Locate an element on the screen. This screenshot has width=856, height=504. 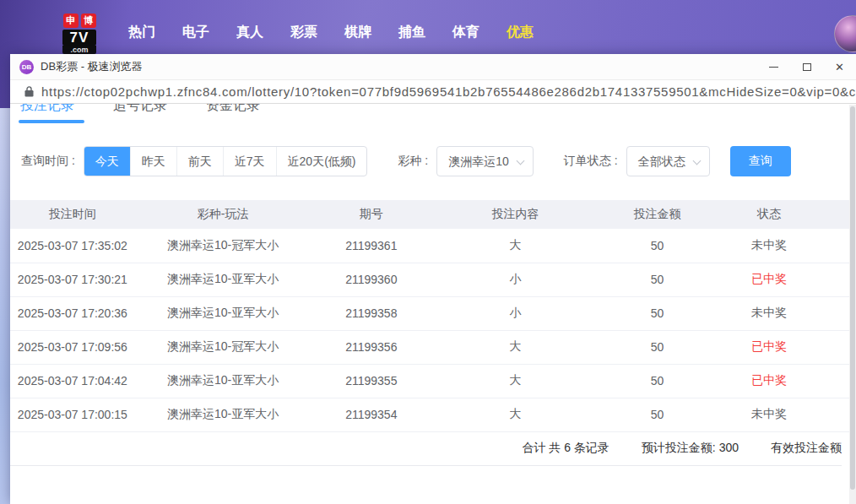
cell-bet-time: 2025-03-07 17:35:02 is located at coordinates (73, 246).